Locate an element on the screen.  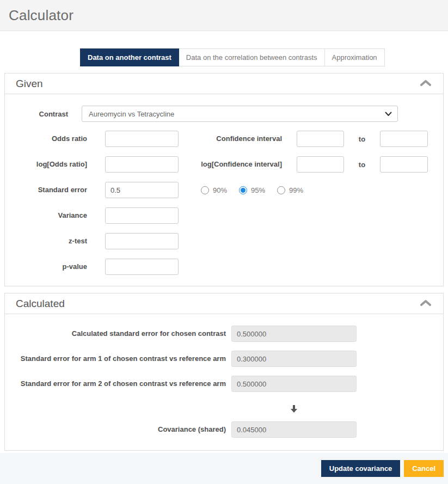
tab-data-on-correlation: Data on the correlation between contrast… is located at coordinates (252, 58).